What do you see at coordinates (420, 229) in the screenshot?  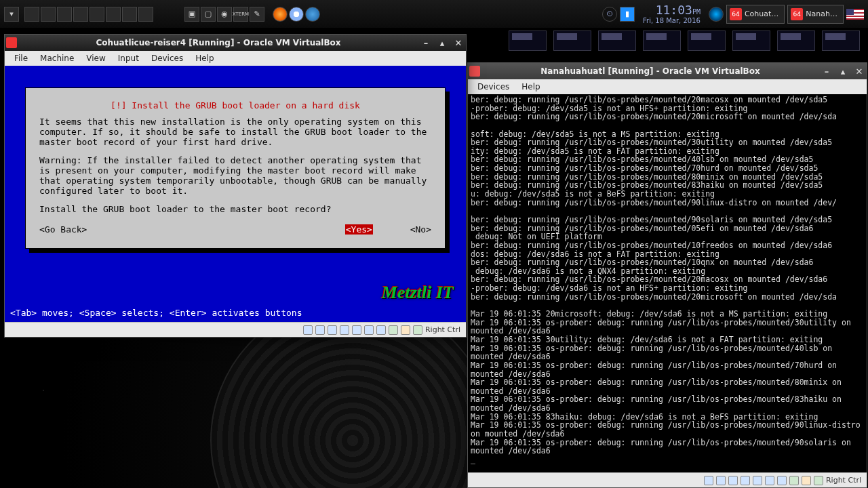 I see `no-button: <No>` at bounding box center [420, 229].